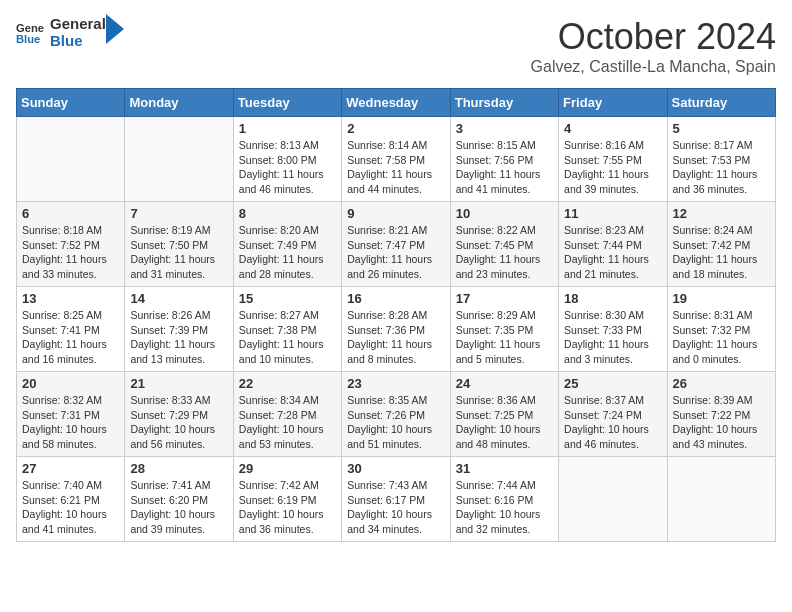  I want to click on calendar-cell: 17Sunrise: 8:29 AMSunset: 7:35 PMDayligh…, so click(504, 330).